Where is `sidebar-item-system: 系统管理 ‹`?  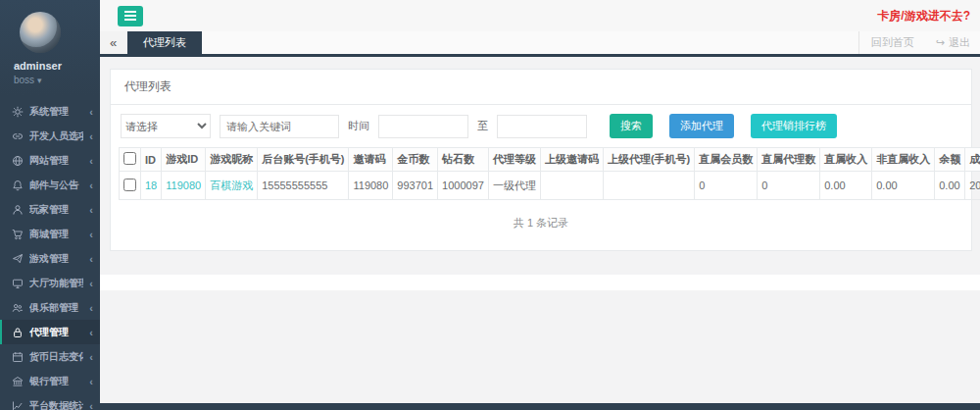
sidebar-item-system: 系统管理 ‹ is located at coordinates (50, 112).